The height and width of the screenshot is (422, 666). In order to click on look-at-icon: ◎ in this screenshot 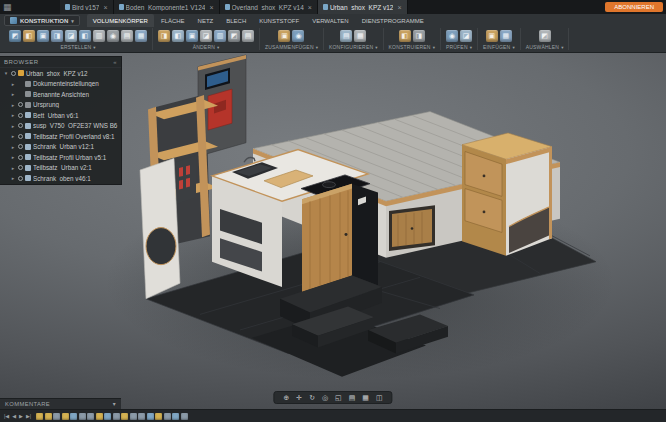, I will do `click(325, 398)`.